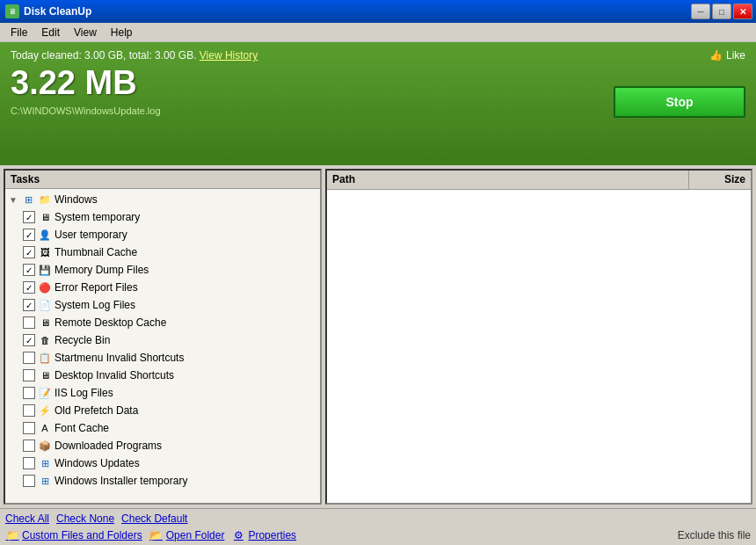 The width and height of the screenshot is (756, 545). What do you see at coordinates (187, 535) in the screenshot?
I see `open-folder-button: 📂 Open Folder` at bounding box center [187, 535].